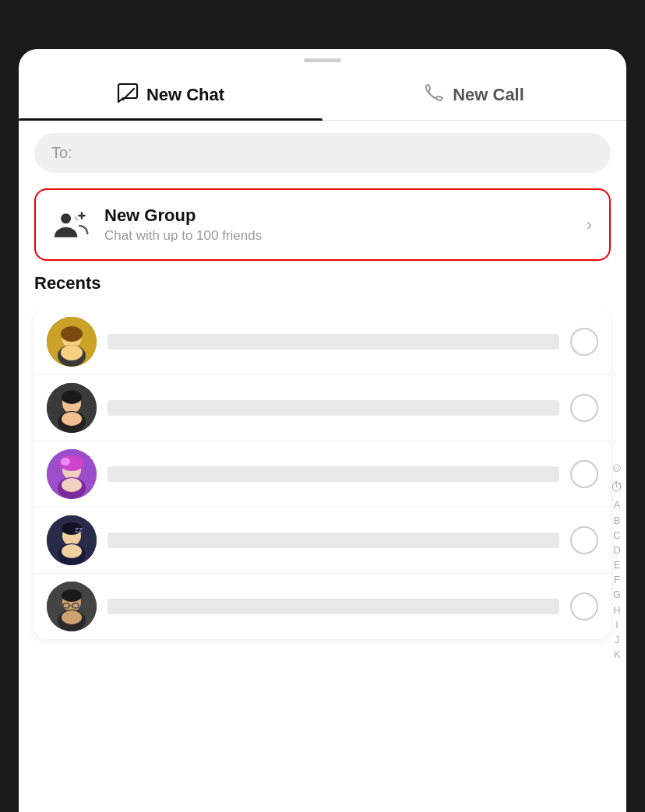 The width and height of the screenshot is (645, 812). Describe the element at coordinates (322, 540) in the screenshot. I see `contact-row: zz` at that location.